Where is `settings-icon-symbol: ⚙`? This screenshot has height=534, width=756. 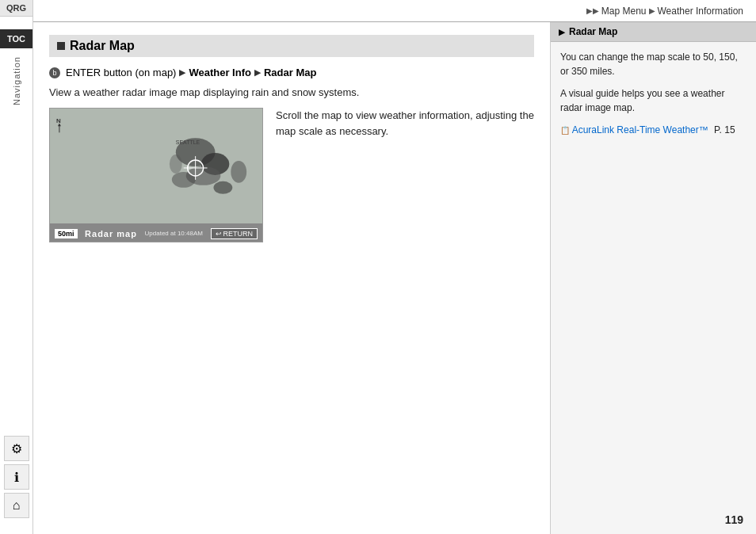
settings-icon-symbol: ⚙ is located at coordinates (17, 448).